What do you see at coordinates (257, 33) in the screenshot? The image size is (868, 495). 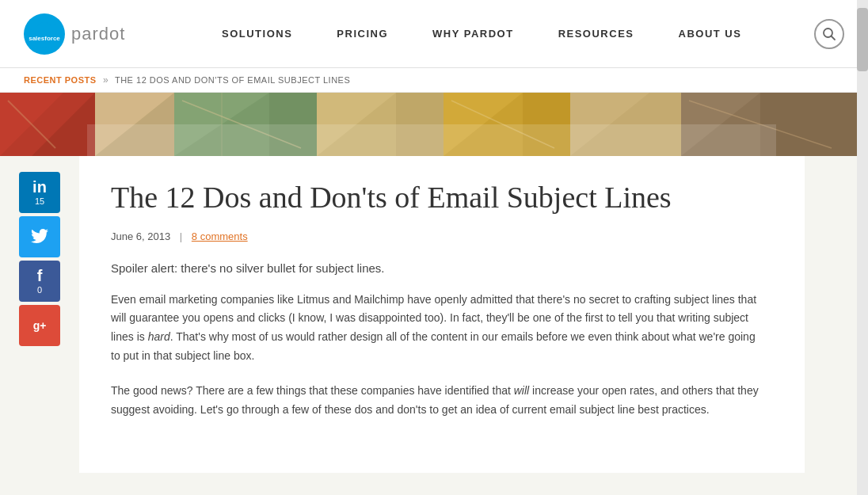 I see `nav-solutions: SOLUTIONS` at bounding box center [257, 33].